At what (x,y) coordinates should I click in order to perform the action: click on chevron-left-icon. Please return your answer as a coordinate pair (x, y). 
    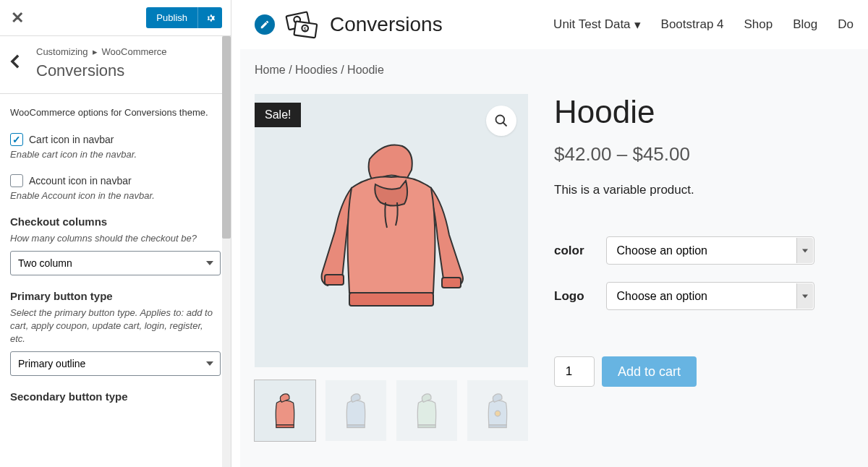
    Looking at the image, I should click on (15, 61).